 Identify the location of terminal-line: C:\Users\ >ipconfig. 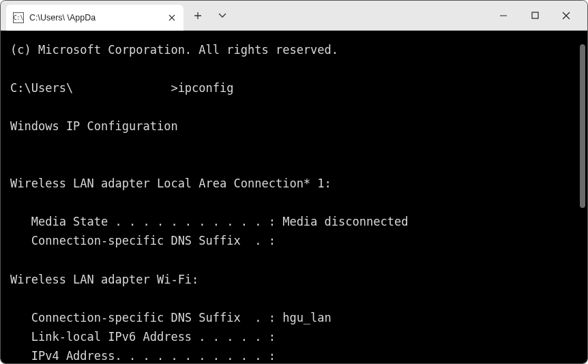
(294, 88).